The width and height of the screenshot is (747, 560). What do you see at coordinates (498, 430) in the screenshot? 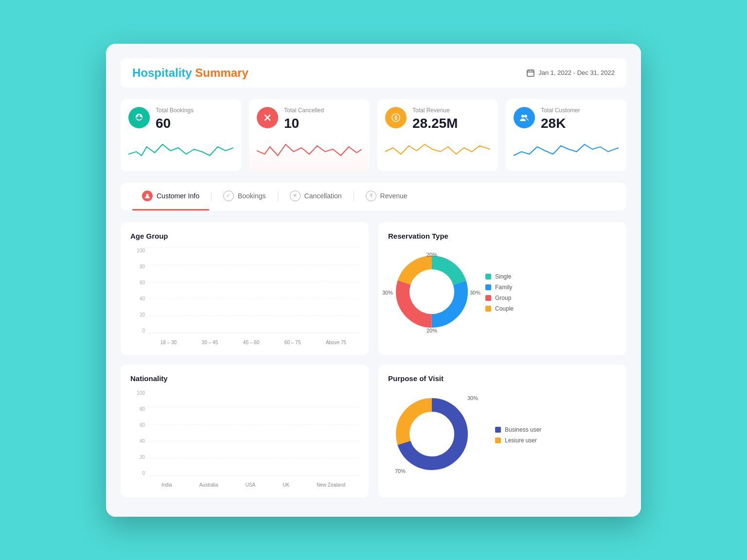
I see `legend-dot-business` at bounding box center [498, 430].